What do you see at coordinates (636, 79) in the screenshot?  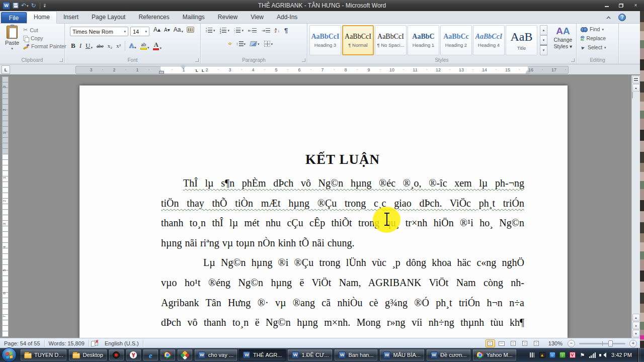 I see `view-ruler-toggle-button` at bounding box center [636, 79].